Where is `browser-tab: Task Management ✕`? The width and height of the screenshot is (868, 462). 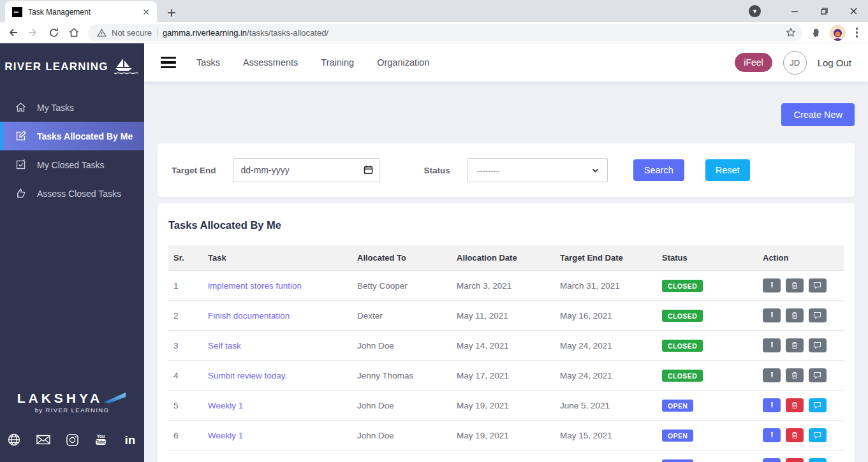
browser-tab: Task Management ✕ is located at coordinates (81, 11).